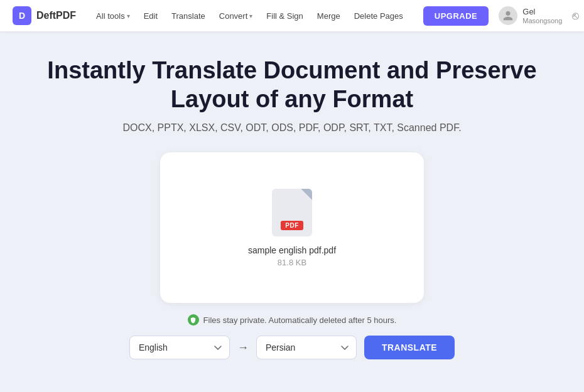 The image size is (584, 392). Describe the element at coordinates (543, 12) in the screenshot. I see `user-first-name: Gel` at that location.